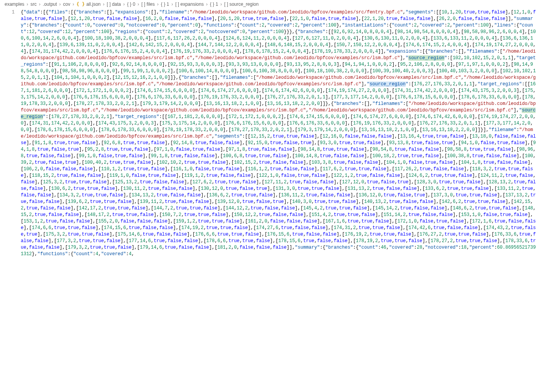  Describe the element at coordinates (93, 4) in the screenshot. I see `breadcrumb-item: all.json` at that location.